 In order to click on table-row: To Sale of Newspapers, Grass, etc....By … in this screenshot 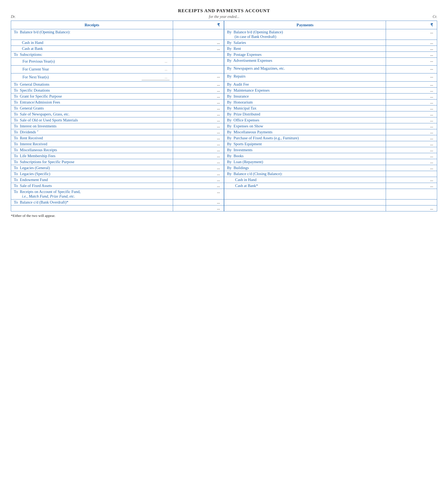, I will do `click(224, 114)`.